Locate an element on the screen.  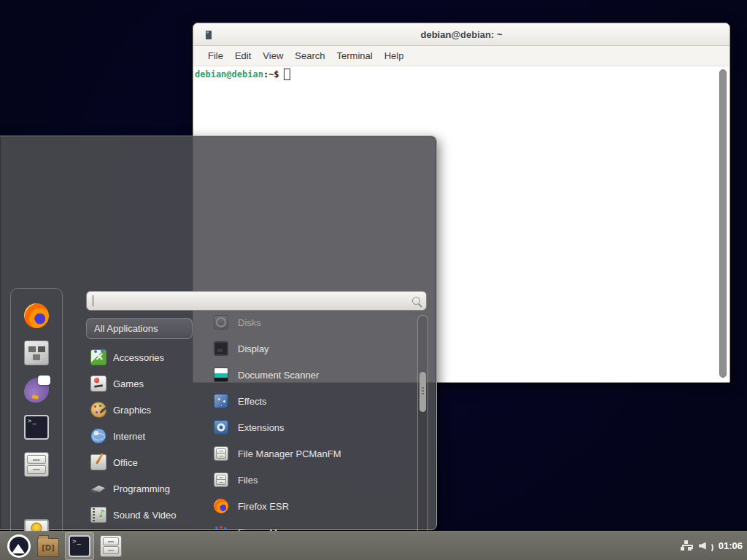
effects-icon is located at coordinates (221, 401).